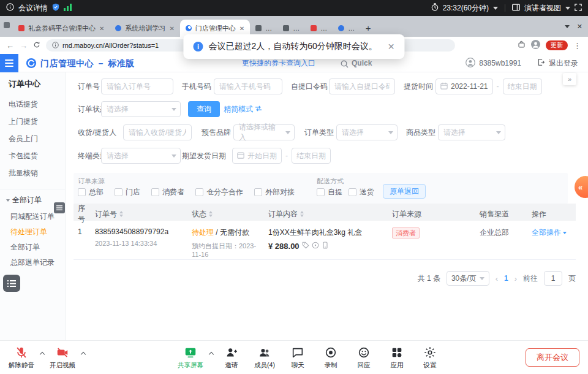 This screenshot has height=374, width=588. I want to click on sidebar-item-door-pickup: 上门提货, so click(32, 121).